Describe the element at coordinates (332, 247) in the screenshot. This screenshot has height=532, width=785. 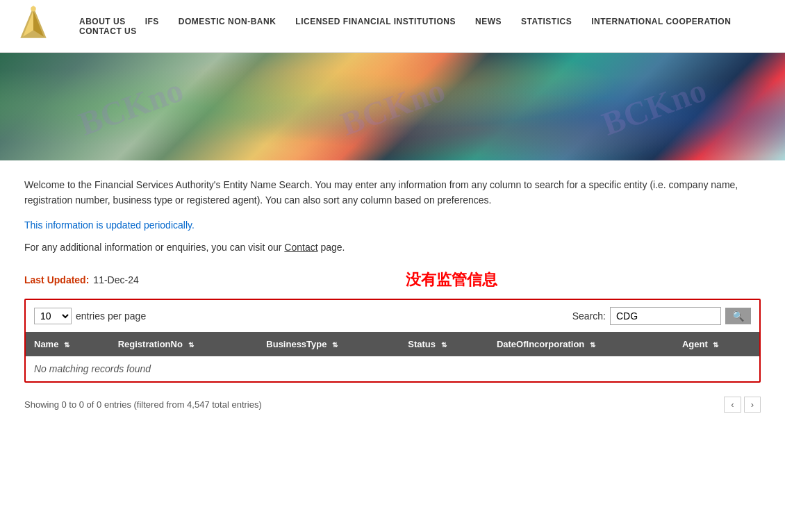
I see `contact-suffix: page.` at that location.